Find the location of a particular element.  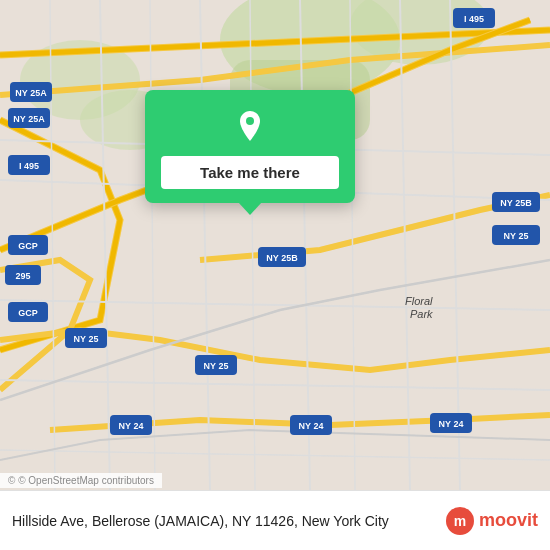

moovit-dot-icon: m is located at coordinates (460, 521).